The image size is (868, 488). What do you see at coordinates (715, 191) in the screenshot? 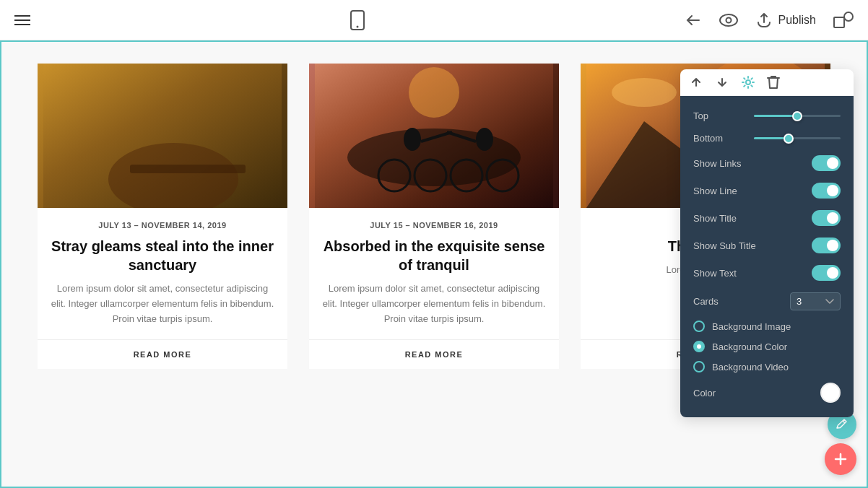
I see `show-line-label: Show Line` at bounding box center [715, 191].